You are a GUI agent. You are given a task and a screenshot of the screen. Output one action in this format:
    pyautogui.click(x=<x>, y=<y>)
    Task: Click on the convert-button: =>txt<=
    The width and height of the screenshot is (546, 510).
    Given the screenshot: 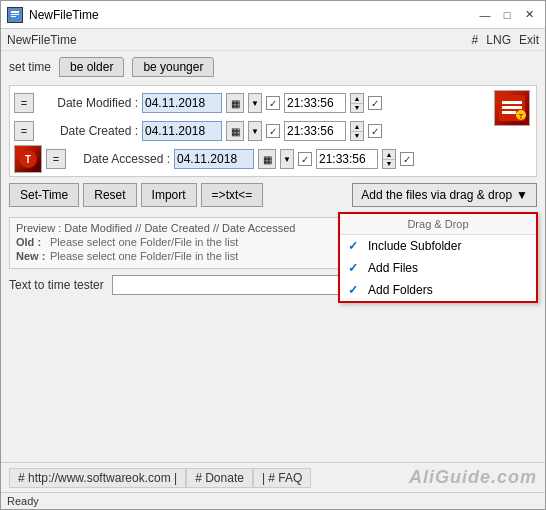 What is the action you would take?
    pyautogui.click(x=232, y=195)
    